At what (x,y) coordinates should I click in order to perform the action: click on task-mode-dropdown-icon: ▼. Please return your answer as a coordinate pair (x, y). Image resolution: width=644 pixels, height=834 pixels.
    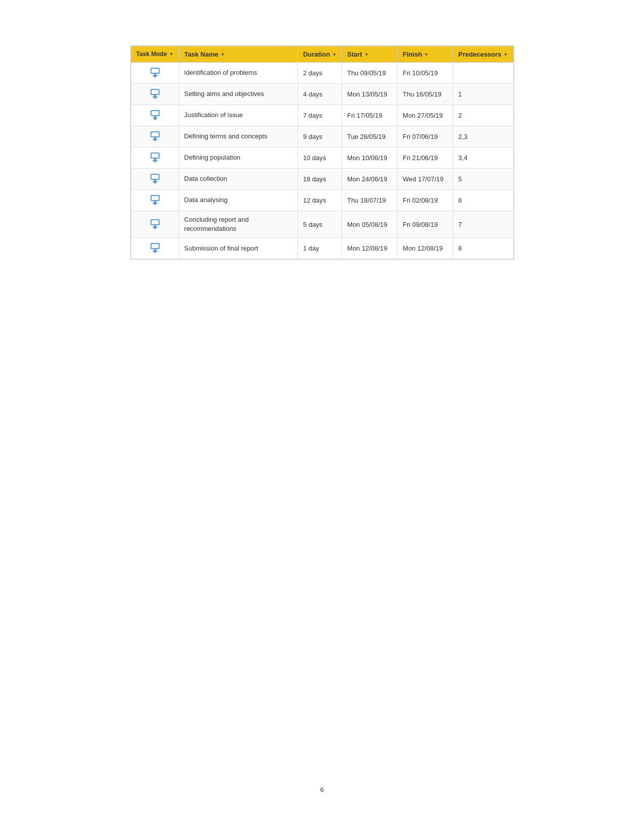
    Looking at the image, I should click on (172, 54).